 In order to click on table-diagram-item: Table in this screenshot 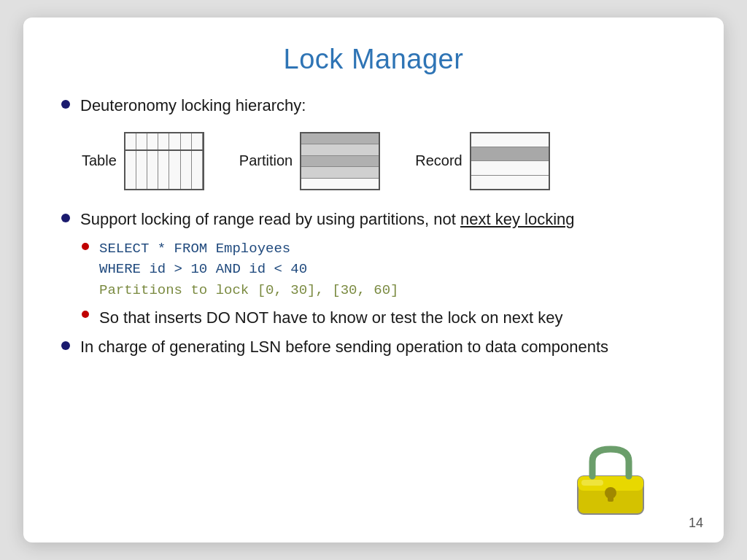, I will do `click(143, 163)`.